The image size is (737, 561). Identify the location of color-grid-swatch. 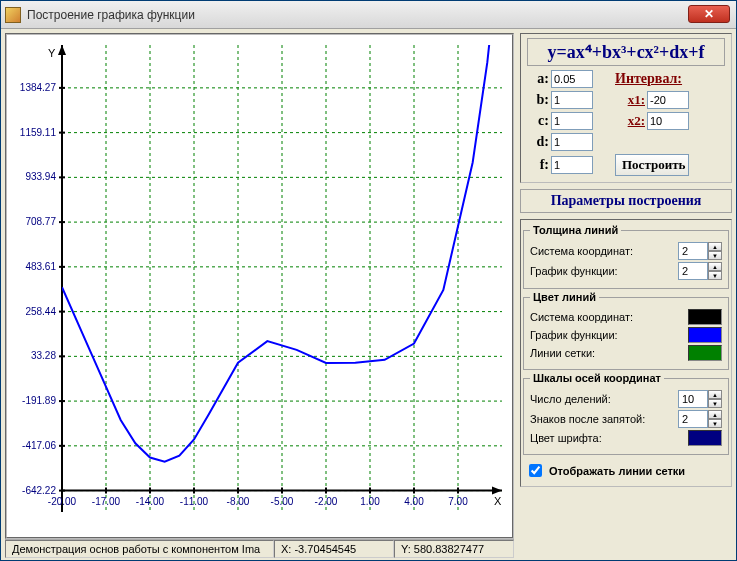
(705, 353).